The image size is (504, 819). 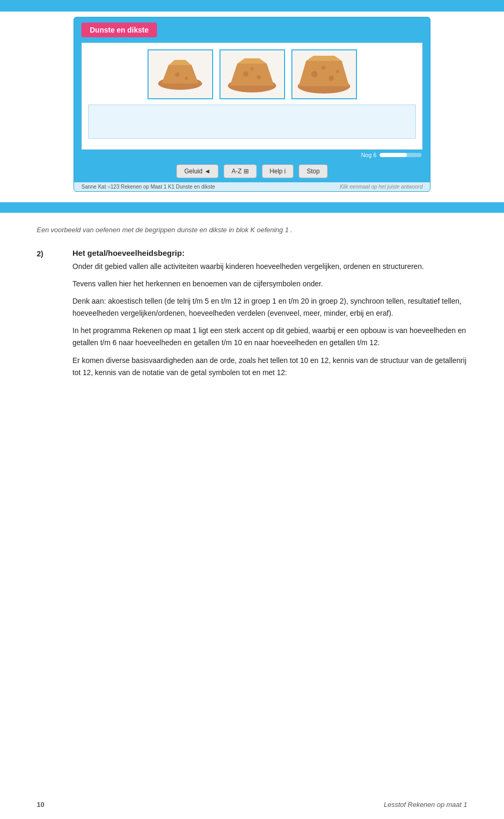 What do you see at coordinates (119, 30) in the screenshot?
I see `app-title-bar: Dunste en dikste` at bounding box center [119, 30].